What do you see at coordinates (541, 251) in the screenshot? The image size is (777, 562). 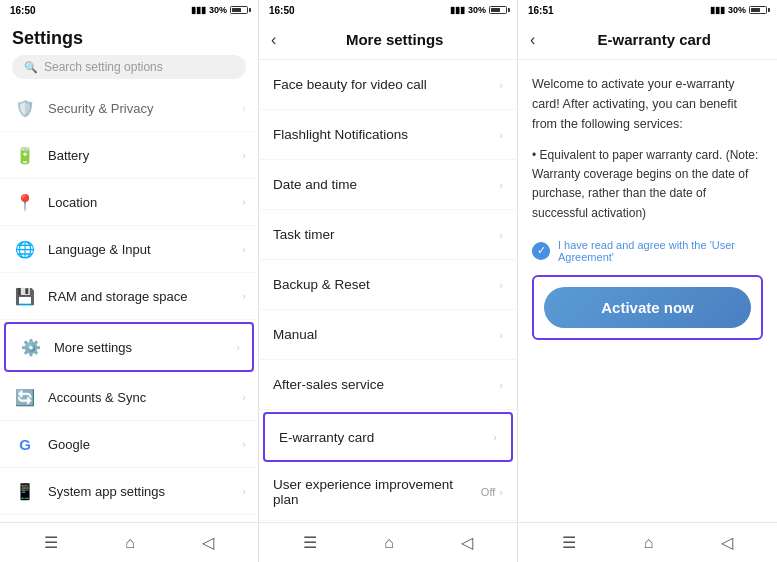 I see `agreement-checkbox: ✓` at bounding box center [541, 251].